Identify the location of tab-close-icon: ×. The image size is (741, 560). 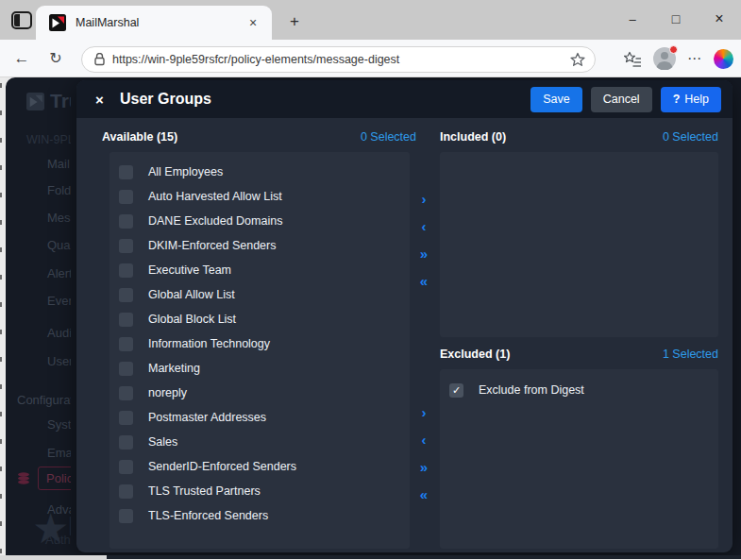
(253, 23).